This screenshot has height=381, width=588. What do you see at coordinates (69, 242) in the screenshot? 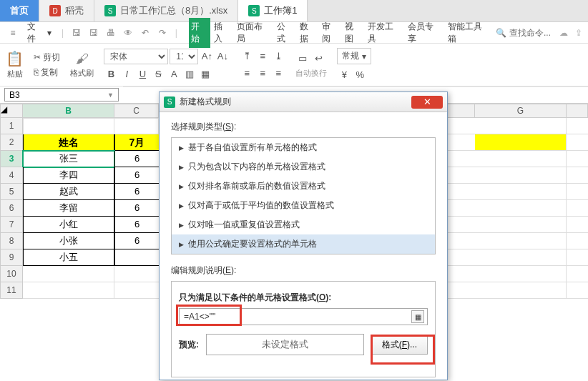
I see `cell: 小张` at bounding box center [69, 242].